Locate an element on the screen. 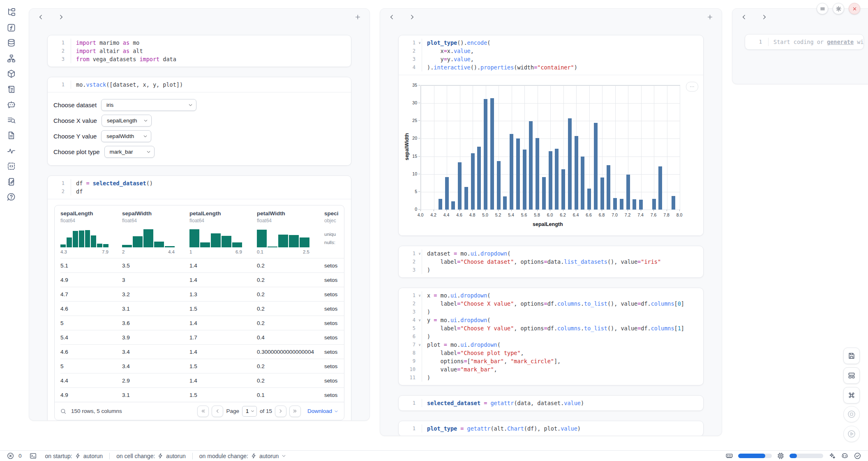 This screenshot has width=868, height=461. select-dataset: iris is located at coordinates (149, 105).